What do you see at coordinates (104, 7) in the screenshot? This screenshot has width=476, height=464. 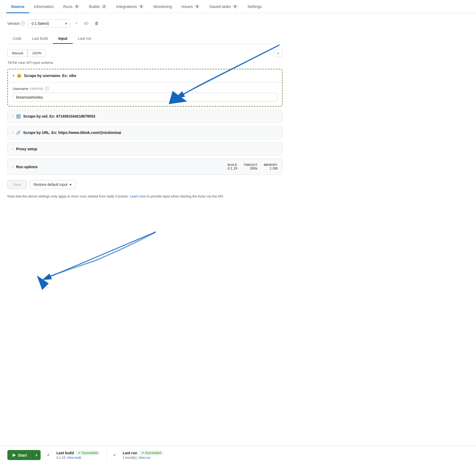 I see `builds-badge: 2` at bounding box center [104, 7].